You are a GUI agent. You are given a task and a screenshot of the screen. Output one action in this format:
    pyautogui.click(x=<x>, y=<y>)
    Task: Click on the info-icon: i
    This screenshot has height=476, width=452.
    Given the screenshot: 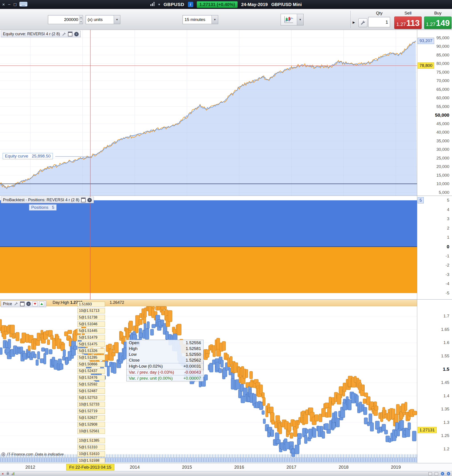 What is the action you would take?
    pyautogui.click(x=191, y=4)
    